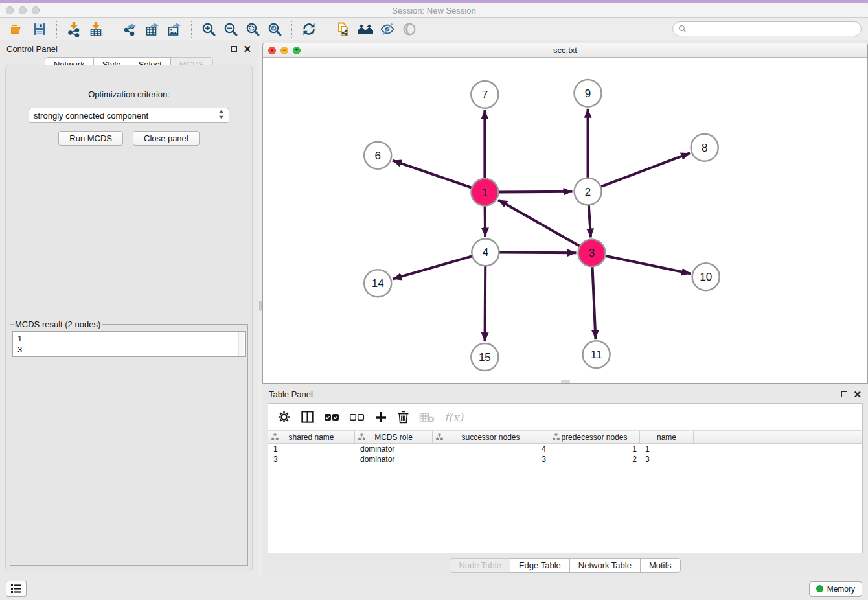  Describe the element at coordinates (234, 49) in the screenshot. I see `float-panel-icon` at that location.